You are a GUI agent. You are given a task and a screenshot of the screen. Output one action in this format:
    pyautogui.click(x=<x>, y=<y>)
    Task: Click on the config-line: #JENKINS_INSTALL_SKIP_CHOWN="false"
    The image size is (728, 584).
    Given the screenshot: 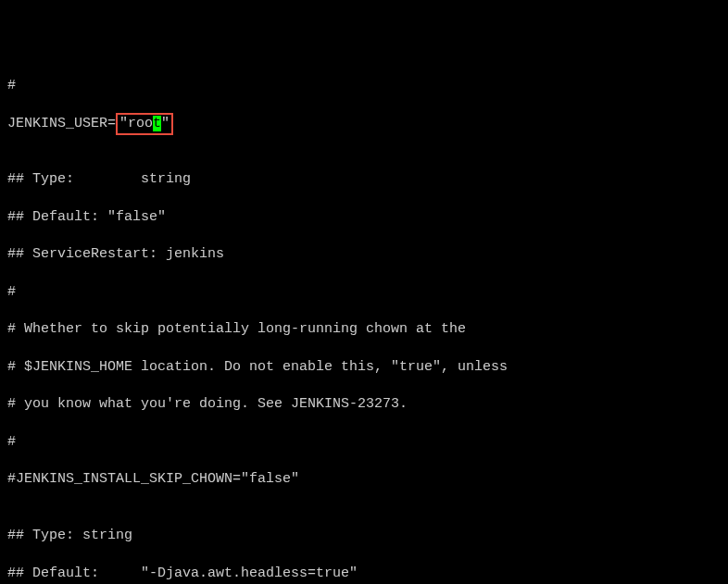 What is the action you would take?
    pyautogui.click(x=364, y=479)
    